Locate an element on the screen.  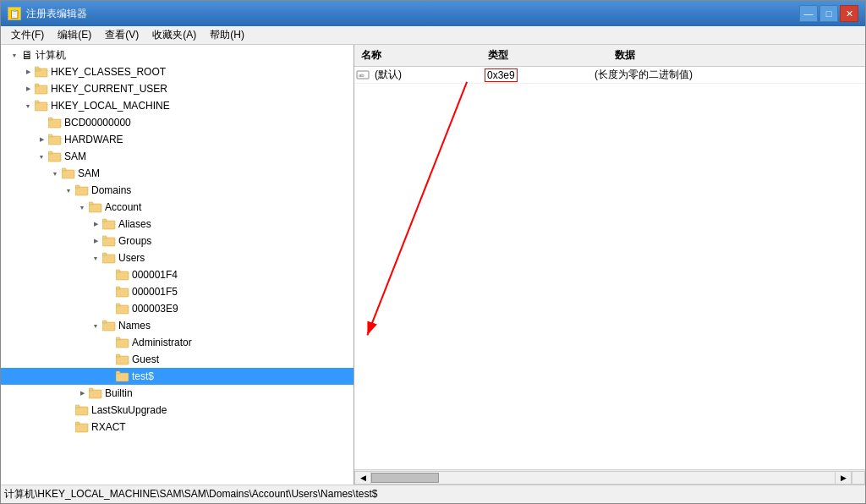
minimize-button: — is located at coordinates (808, 14).